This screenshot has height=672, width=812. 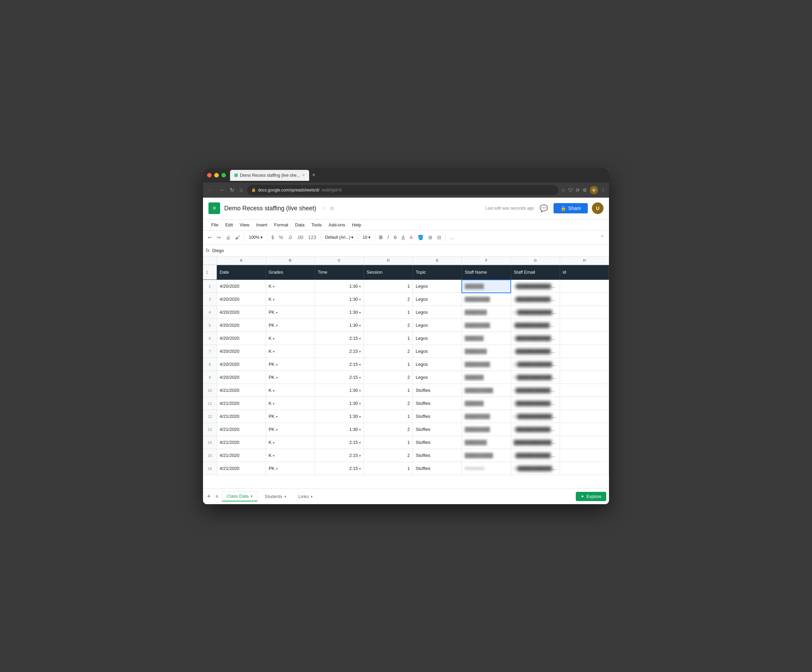 I want to click on cell-topic-12: Stuffies, so click(x=437, y=416).